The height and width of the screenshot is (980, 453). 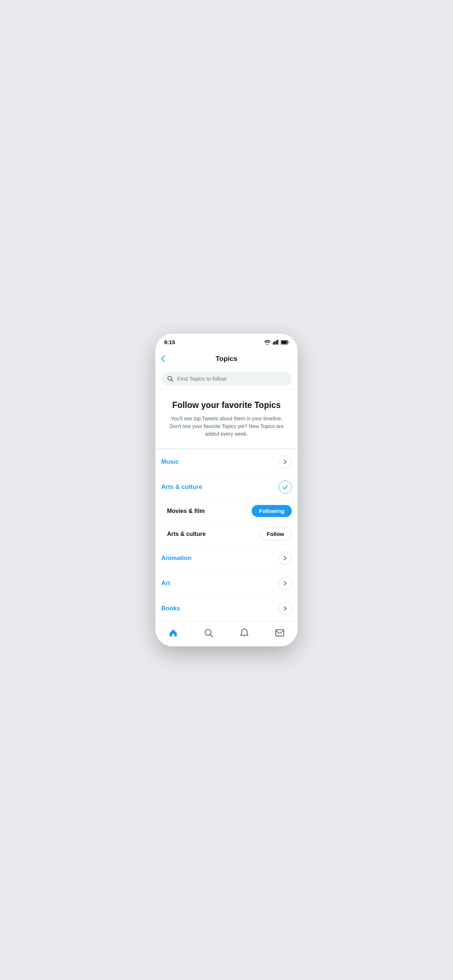 What do you see at coordinates (226, 359) in the screenshot?
I see `app-header: Topics` at bounding box center [226, 359].